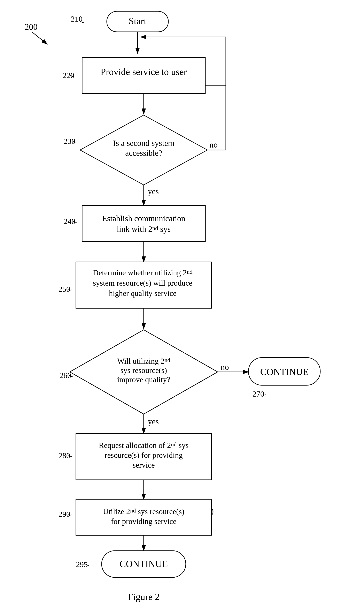  What do you see at coordinates (153, 191) in the screenshot?
I see `yes-label-230: yes` at bounding box center [153, 191].